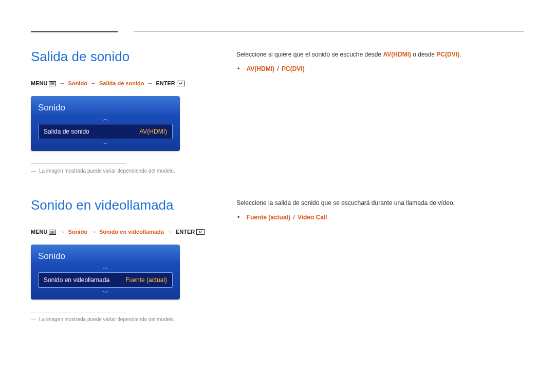  I want to click on section1-description: Seleccione si quiere que el sonido se es…, so click(380, 54).